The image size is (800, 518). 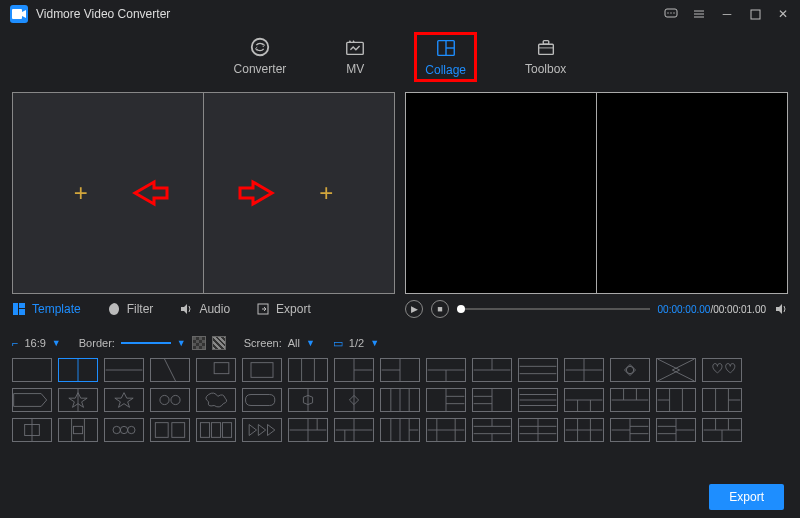 What do you see at coordinates (671, 14) in the screenshot?
I see `feedback-icon` at bounding box center [671, 14].